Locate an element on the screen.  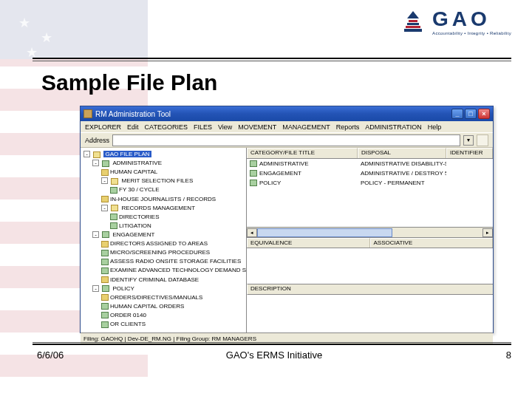
cell-disposal: POLICY - PERMANENT is located at coordinates (402, 183).